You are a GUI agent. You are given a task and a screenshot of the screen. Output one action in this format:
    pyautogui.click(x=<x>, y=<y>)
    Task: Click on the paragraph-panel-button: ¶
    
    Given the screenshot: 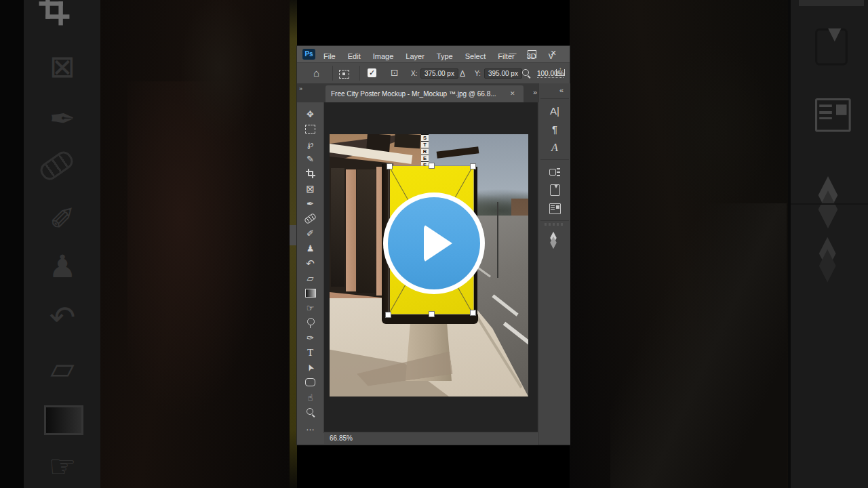 What is the action you would take?
    pyautogui.click(x=555, y=129)
    